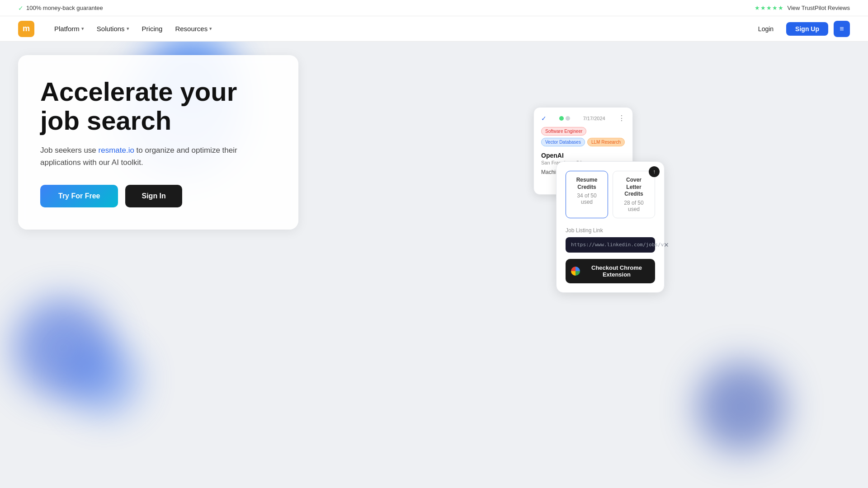 This screenshot has width=868, height=488. Describe the element at coordinates (26, 29) in the screenshot. I see `logo: m` at that location.